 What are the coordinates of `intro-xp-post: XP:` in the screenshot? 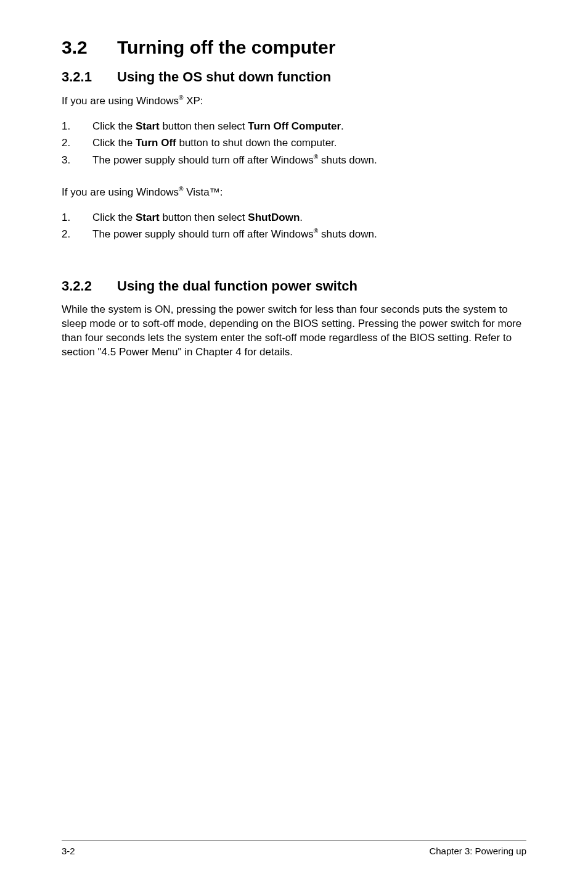 It's located at (193, 101).